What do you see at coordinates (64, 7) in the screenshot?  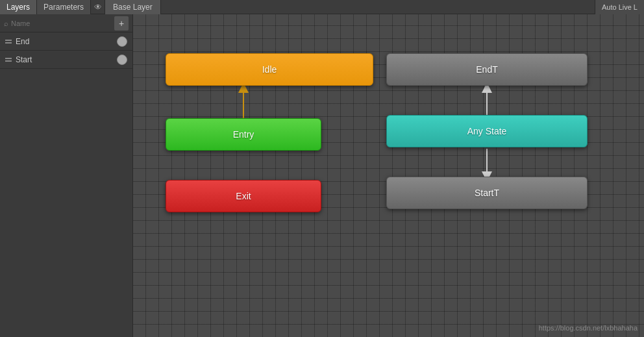 I see `tab-parameters: Parameters` at bounding box center [64, 7].